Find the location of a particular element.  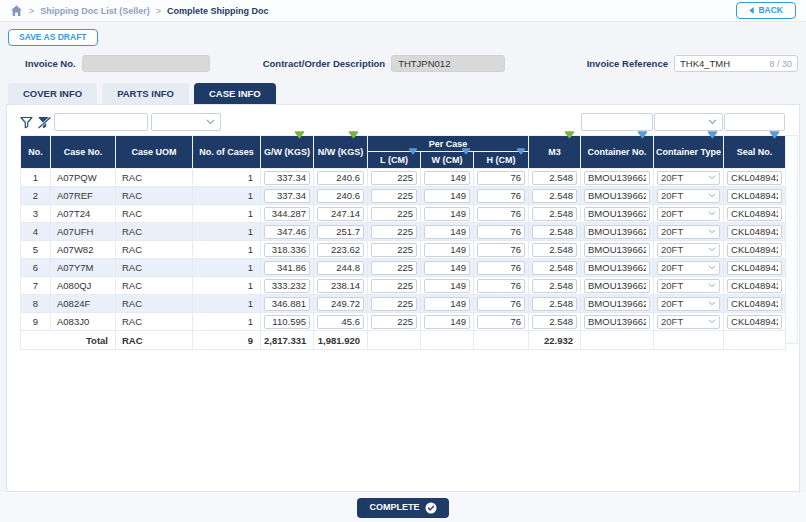

tab-parts-info: PARTS INFO is located at coordinates (146, 94).